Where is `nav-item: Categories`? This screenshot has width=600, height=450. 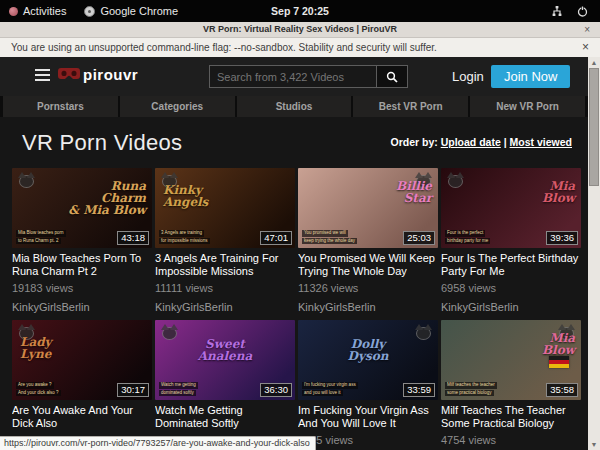
nav-item: Categories is located at coordinates (178, 106).